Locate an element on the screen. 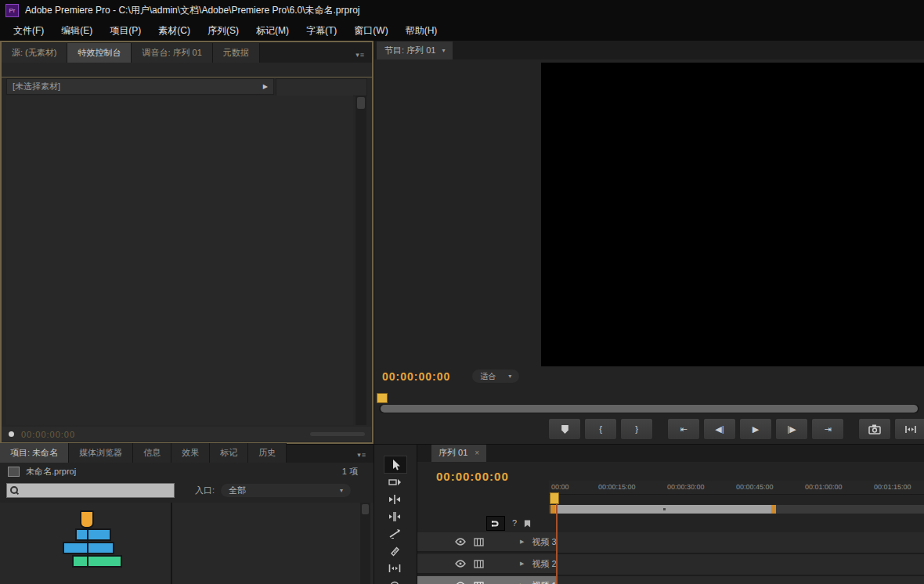  tab-markers: 标记 is located at coordinates (229, 452).